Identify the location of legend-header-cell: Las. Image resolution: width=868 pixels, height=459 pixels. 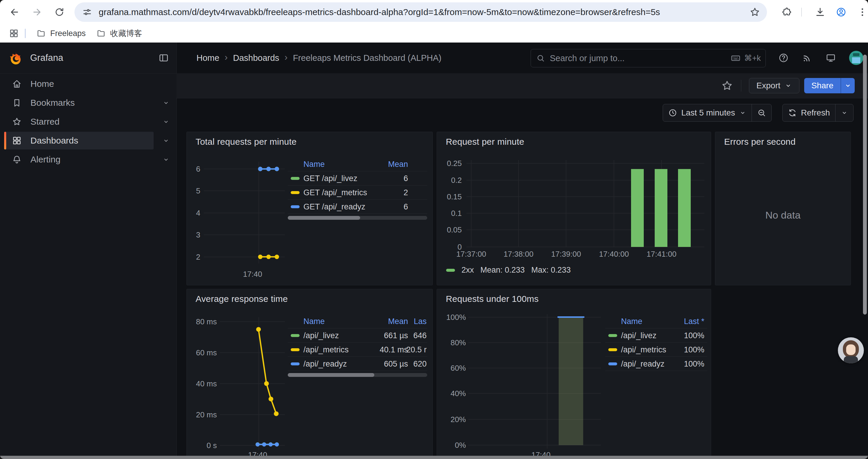
(420, 321).